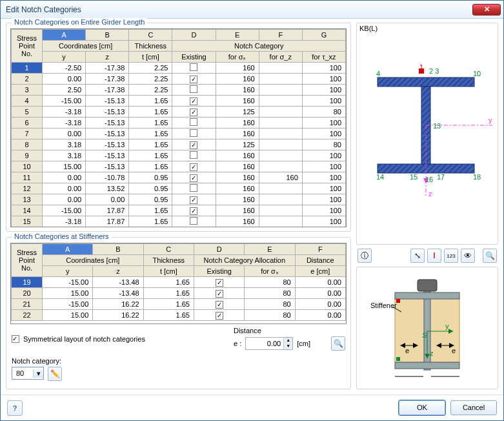 The image size is (504, 421). I want to click on section-preview: KB(L) y z 4 10, so click(427, 134).